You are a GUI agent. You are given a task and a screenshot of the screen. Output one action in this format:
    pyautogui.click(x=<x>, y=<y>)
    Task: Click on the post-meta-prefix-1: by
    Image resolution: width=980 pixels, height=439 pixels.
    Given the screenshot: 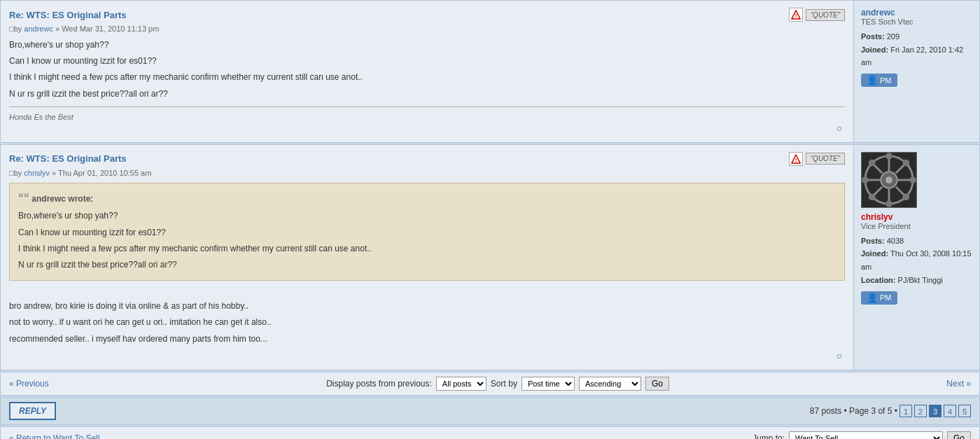 What is the action you would take?
    pyautogui.click(x=18, y=29)
    